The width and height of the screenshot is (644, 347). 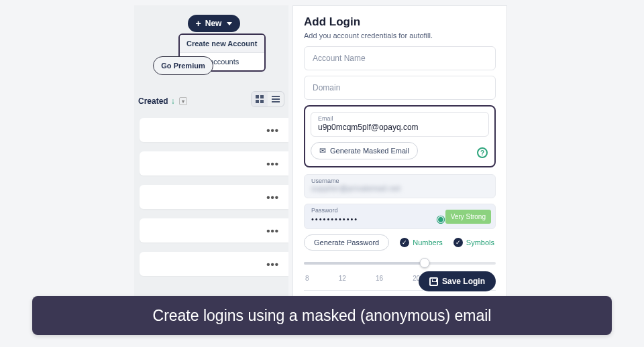 I want to click on view-toggle, so click(x=268, y=99).